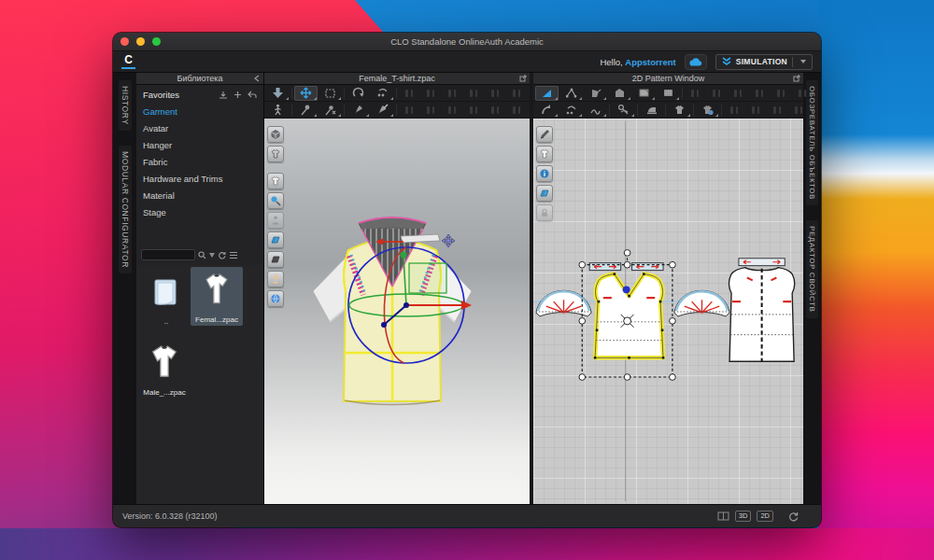  I want to click on search-options-caret, so click(212, 256).